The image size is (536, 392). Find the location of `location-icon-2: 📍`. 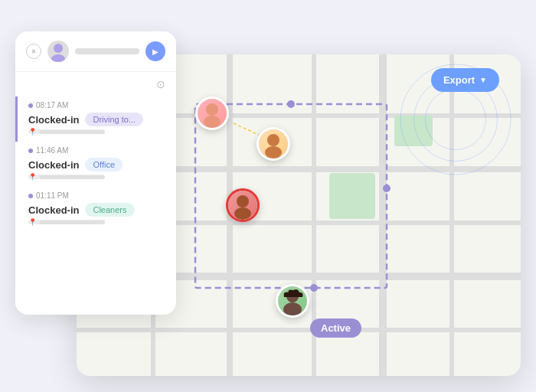

location-icon-2: 📍 is located at coordinates (32, 177).